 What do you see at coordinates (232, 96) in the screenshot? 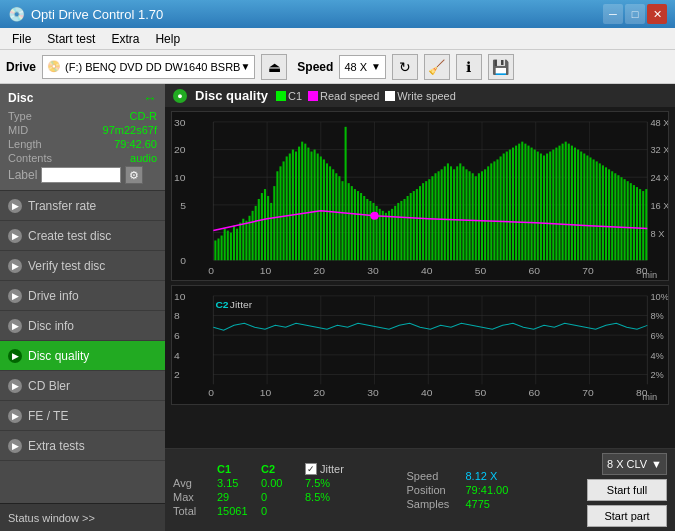
I see `disc-quality-title: Disc quality` at bounding box center [232, 96].